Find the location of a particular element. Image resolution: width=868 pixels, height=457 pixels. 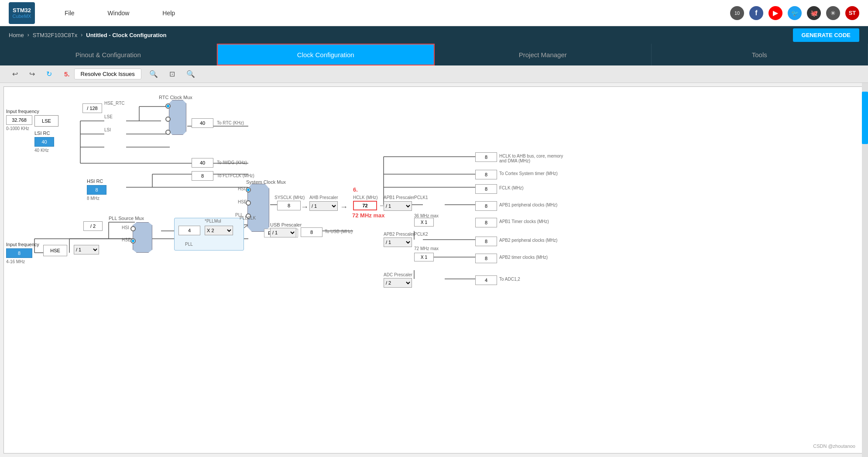

lsi-40-block: 40 is located at coordinates (45, 142).